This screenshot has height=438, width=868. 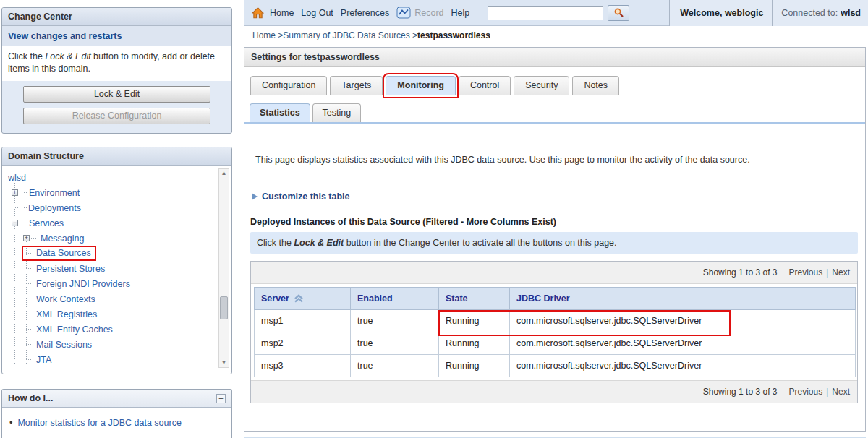 What do you see at coordinates (554, 243) in the screenshot?
I see `lock-edit-notice: Click the Lock & Edit button in the Chan…` at bounding box center [554, 243].